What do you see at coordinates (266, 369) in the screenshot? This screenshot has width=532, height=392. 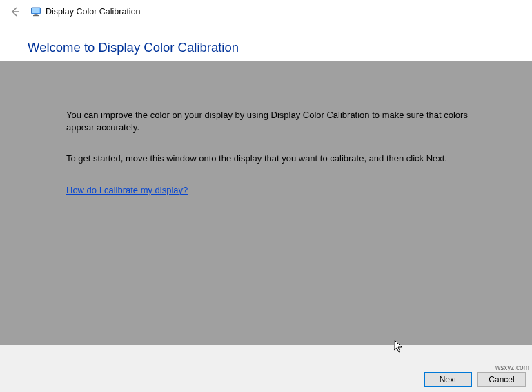 I see `footer: Next Cancel` at bounding box center [266, 369].